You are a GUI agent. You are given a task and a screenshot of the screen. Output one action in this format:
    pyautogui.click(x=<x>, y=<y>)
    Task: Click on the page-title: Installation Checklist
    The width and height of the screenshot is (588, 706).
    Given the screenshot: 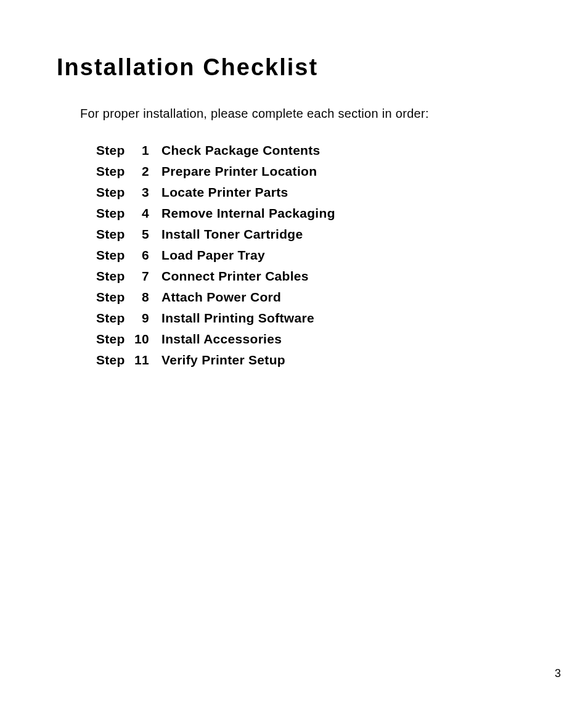 What is the action you would take?
    pyautogui.click(x=294, y=68)
    